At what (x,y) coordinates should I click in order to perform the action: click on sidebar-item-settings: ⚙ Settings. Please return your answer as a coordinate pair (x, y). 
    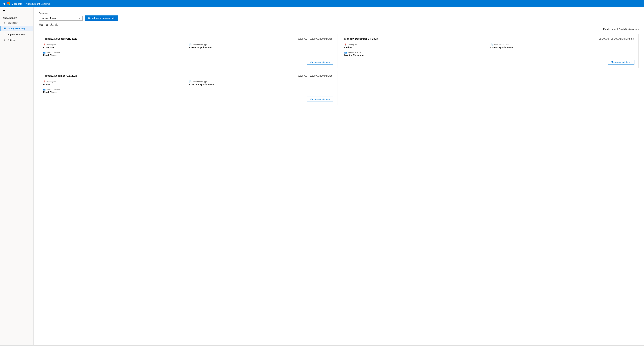
    Looking at the image, I should click on (16, 40).